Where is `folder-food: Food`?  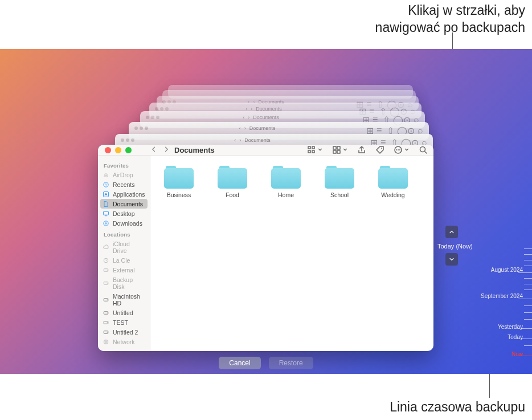 folder-food: Food is located at coordinates (232, 182).